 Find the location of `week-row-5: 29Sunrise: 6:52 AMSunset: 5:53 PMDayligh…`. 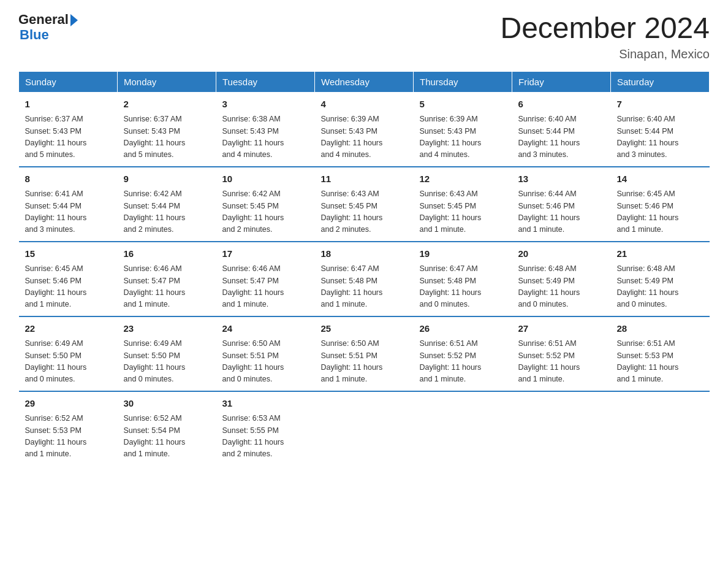

week-row-5: 29Sunrise: 6:52 AMSunset: 5:53 PMDayligh… is located at coordinates (364, 428).